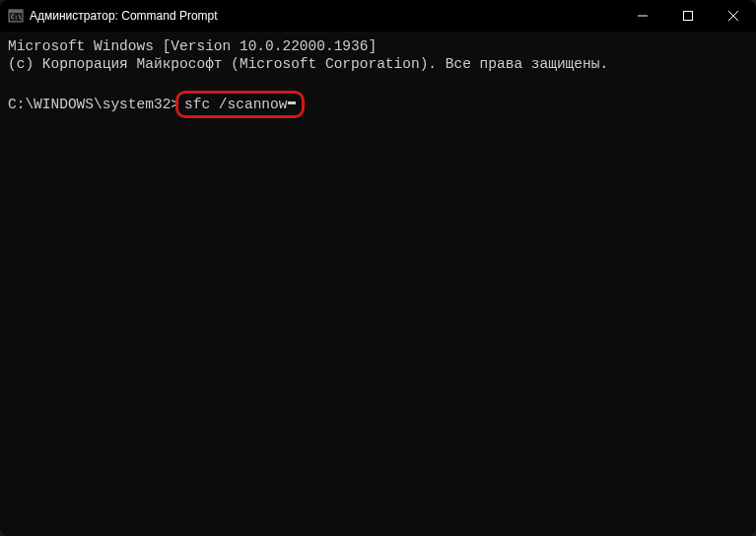 The image size is (756, 536). I want to click on window-controls, so click(688, 16).